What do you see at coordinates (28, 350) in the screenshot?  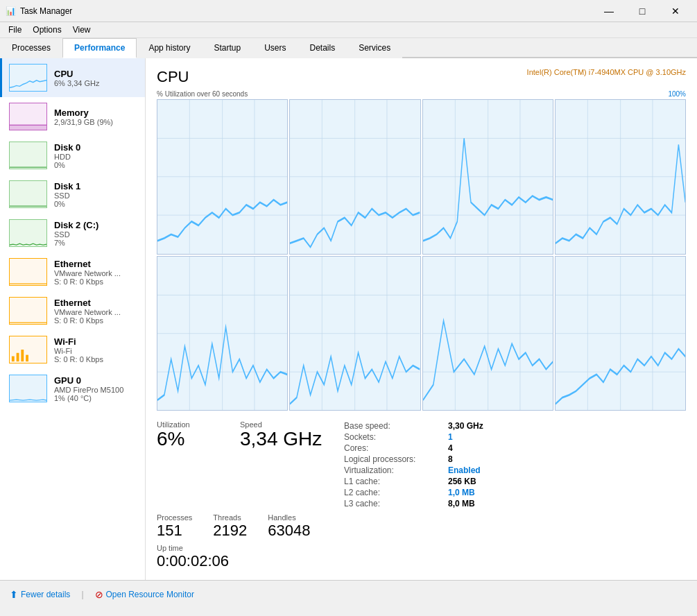 I see `wifi-thumbnail` at bounding box center [28, 350].